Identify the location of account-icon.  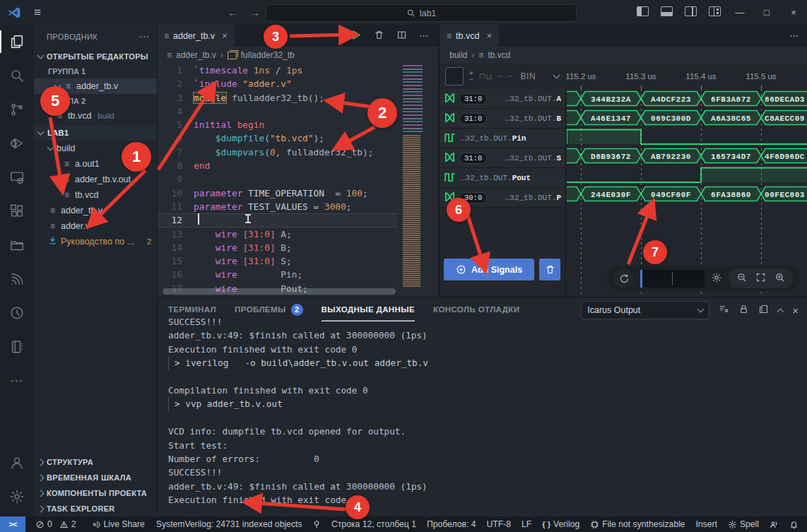
(17, 463).